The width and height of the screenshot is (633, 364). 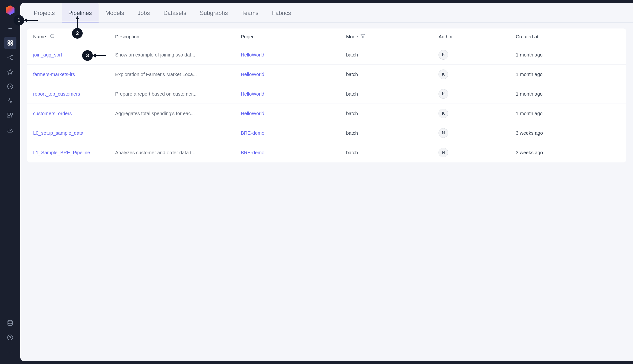 I want to click on sidebar-item-projects, so click(x=10, y=43).